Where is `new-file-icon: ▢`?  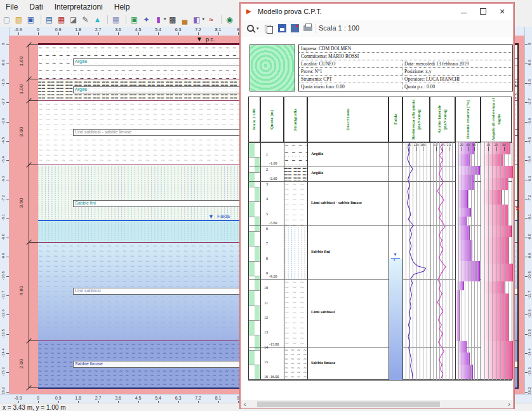
new-file-icon: ▢ is located at coordinates (6, 20).